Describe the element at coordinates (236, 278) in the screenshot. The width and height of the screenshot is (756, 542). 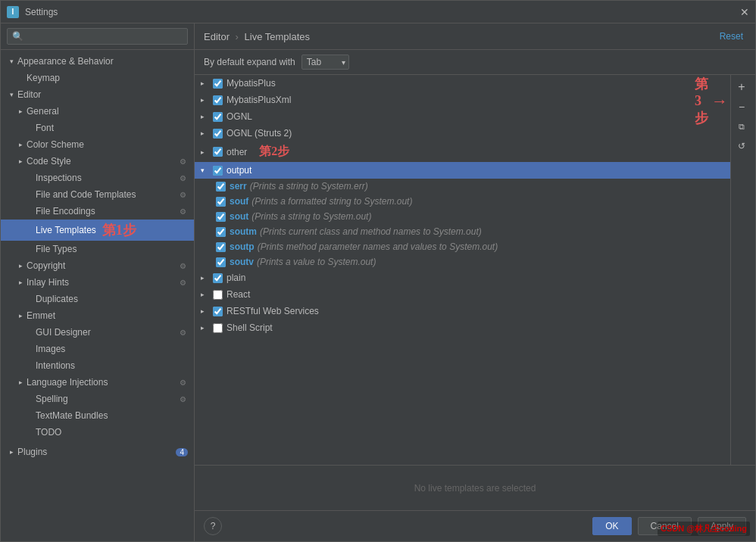
I see `group-name: plain` at that location.